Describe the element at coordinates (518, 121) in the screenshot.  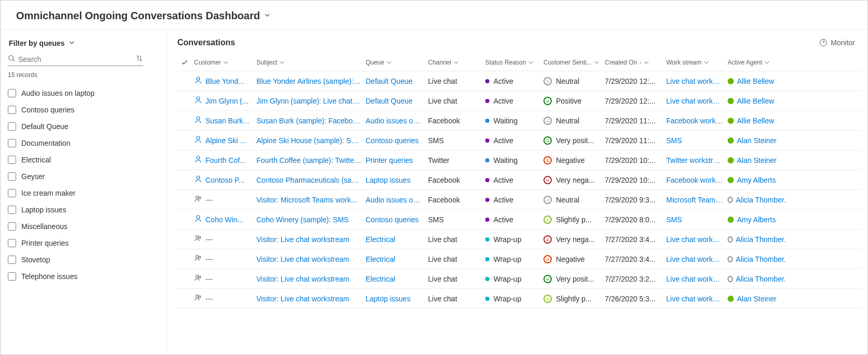
I see `table-row: Susan Burk...Susan Burk (sample): Facebo…` at that location.